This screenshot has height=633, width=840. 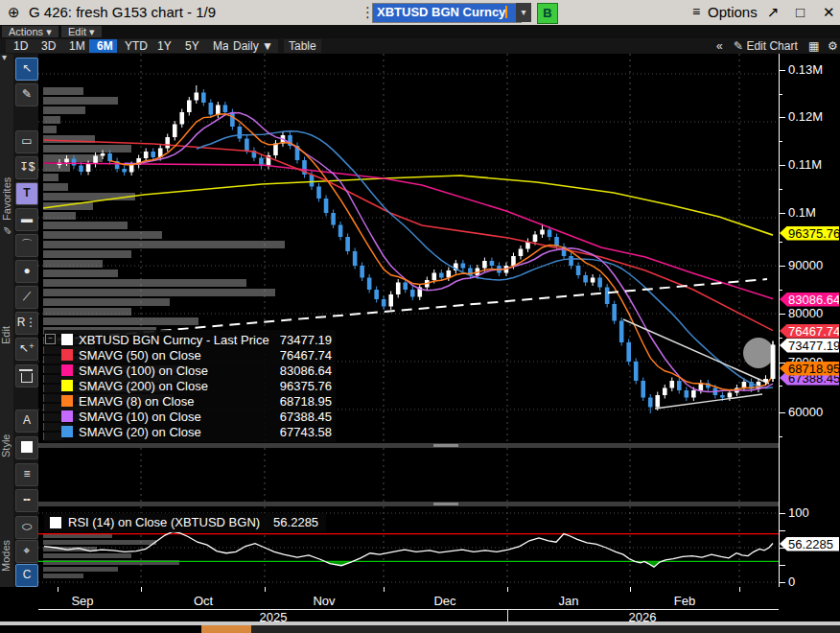 What do you see at coordinates (190, 401) in the screenshot?
I see `legend-row: EMAVG (8) on Close68718.95` at bounding box center [190, 401].